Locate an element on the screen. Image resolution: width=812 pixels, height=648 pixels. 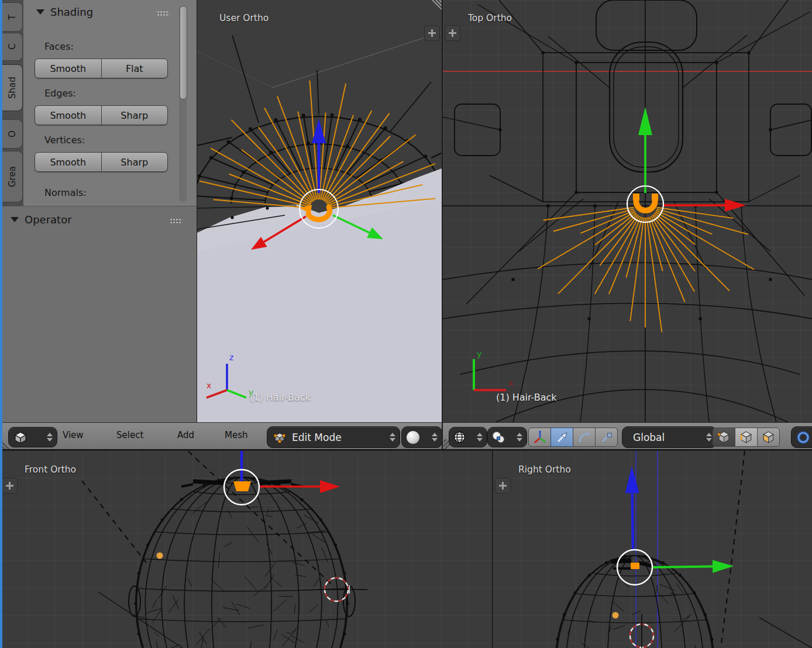
viewport-label: Right Ortho is located at coordinates (545, 470).